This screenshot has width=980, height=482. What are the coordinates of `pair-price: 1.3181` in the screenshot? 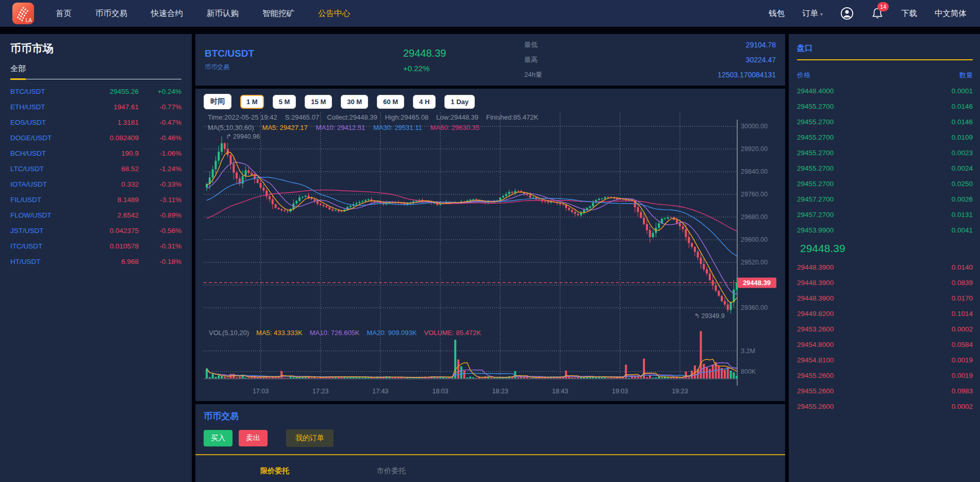 It's located at (110, 123).